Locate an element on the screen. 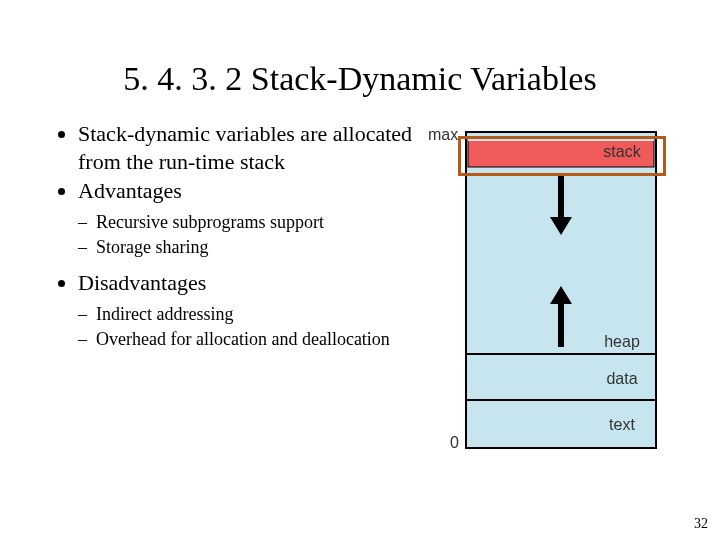 The width and height of the screenshot is (720, 540). data-label: data is located at coordinates (622, 378).